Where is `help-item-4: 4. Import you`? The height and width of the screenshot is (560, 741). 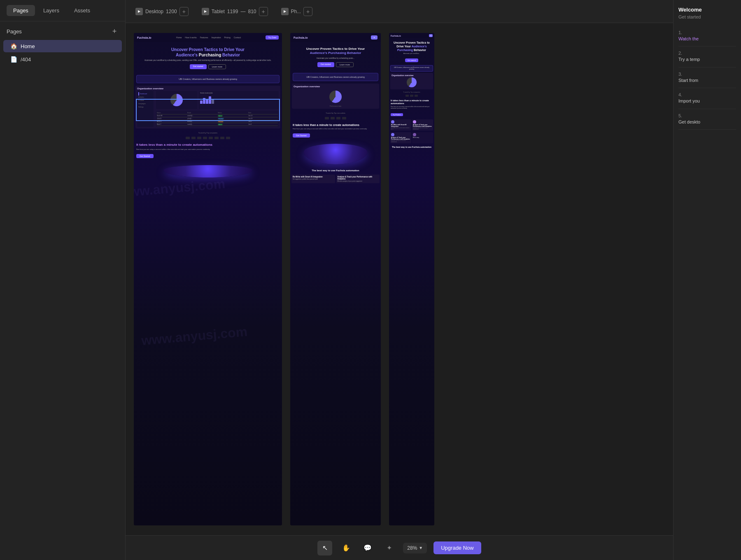 help-item-4: 4. Import you is located at coordinates (707, 98).